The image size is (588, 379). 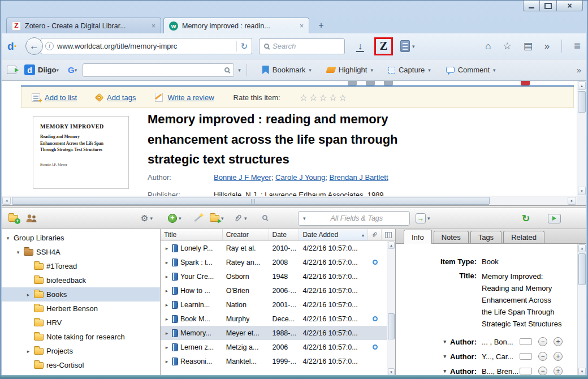 What do you see at coordinates (300, 178) in the screenshot?
I see `page-author-link: Carole J Young` at bounding box center [300, 178].